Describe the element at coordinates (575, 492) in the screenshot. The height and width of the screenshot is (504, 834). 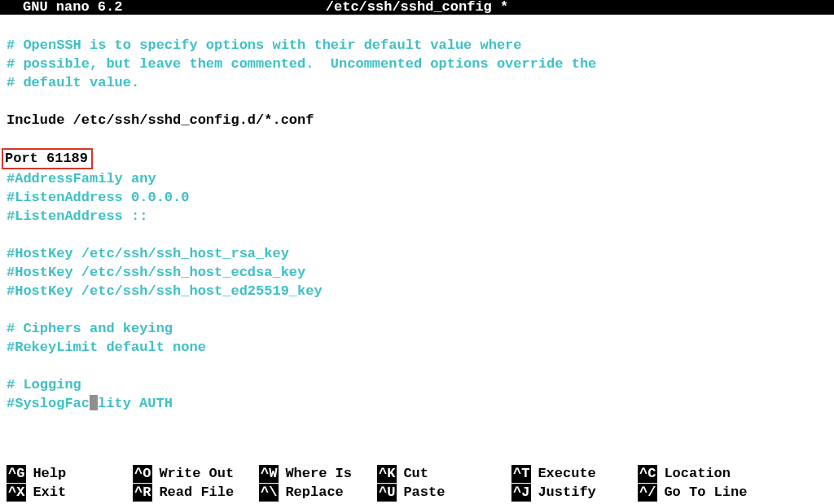
I see `shortcut-justify: ^JJustify` at that location.